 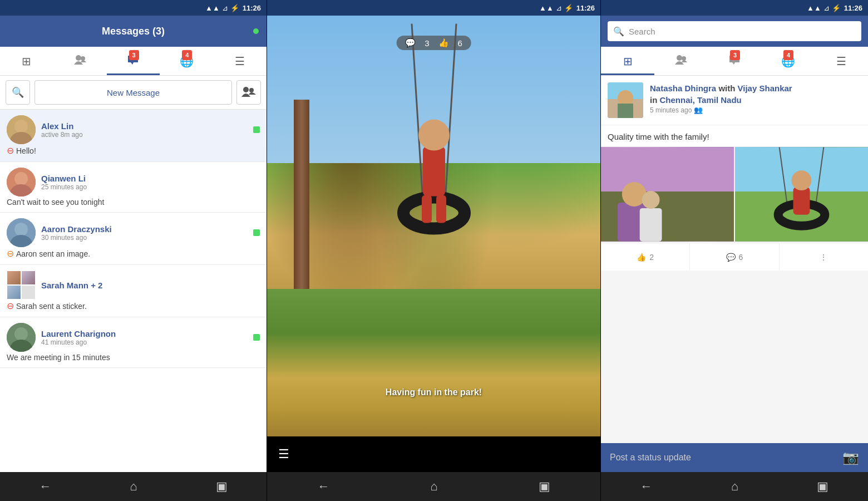 I want to click on message-meta: Alex Lin active 8m ago, so click(x=145, y=130).